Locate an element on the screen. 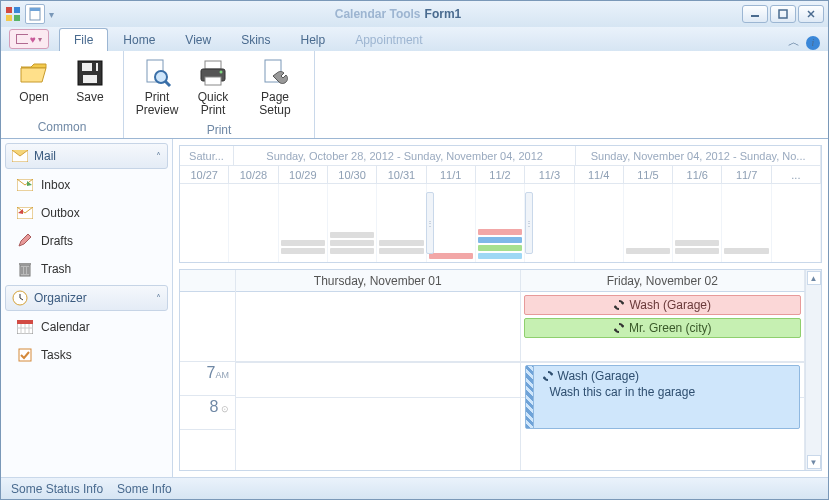 This screenshot has height=500, width=829. quick-access-toolbar: ▾ is located at coordinates (30, 14).